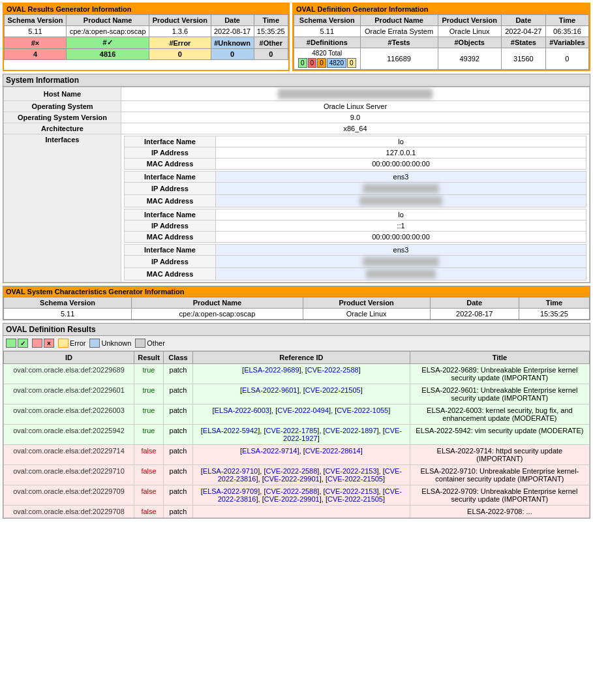  I want to click on table-row: oval:com.oracle.elsa:def:20229709falsepa…, so click(297, 496).